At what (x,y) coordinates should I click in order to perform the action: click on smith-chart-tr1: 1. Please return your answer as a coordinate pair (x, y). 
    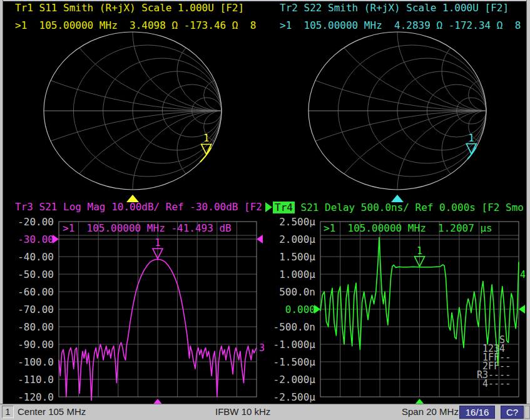
    Looking at the image, I should click on (133, 117).